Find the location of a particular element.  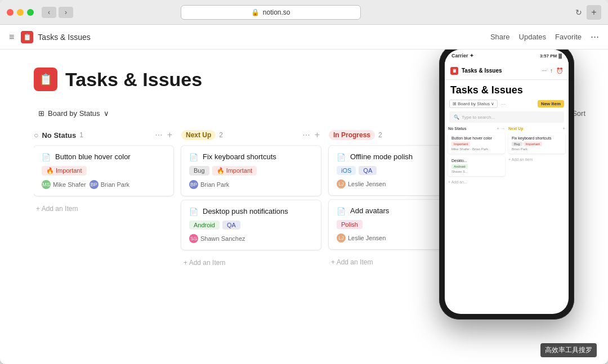

card-tags-fix-keyboard: Bug 🔥 Important is located at coordinates (251, 171).